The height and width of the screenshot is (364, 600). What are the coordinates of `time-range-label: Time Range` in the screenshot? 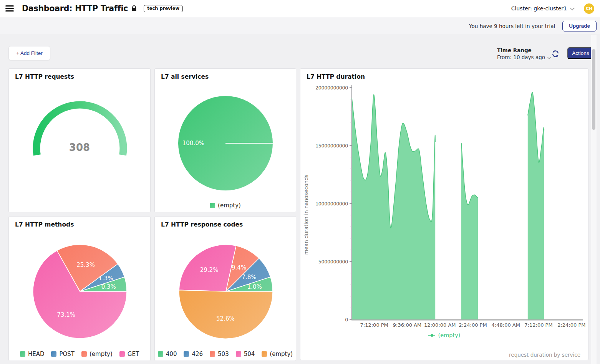 It's located at (524, 50).